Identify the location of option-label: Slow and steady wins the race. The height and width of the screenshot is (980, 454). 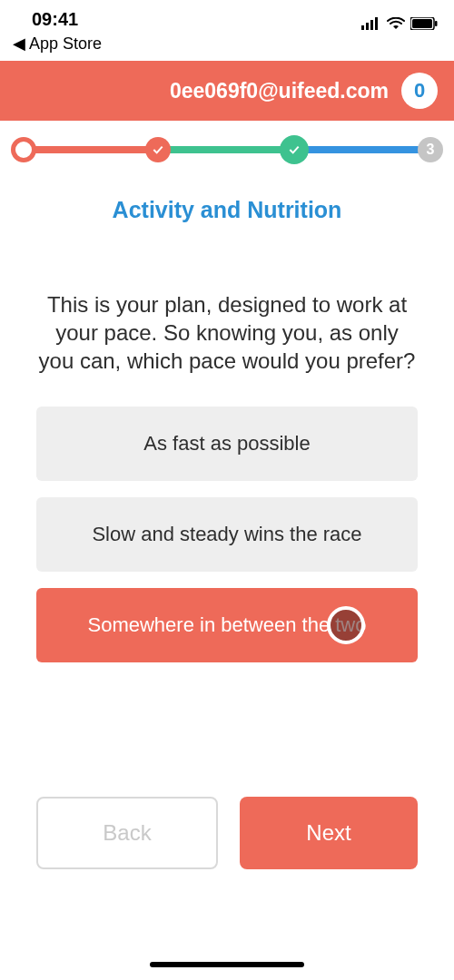
(227, 534).